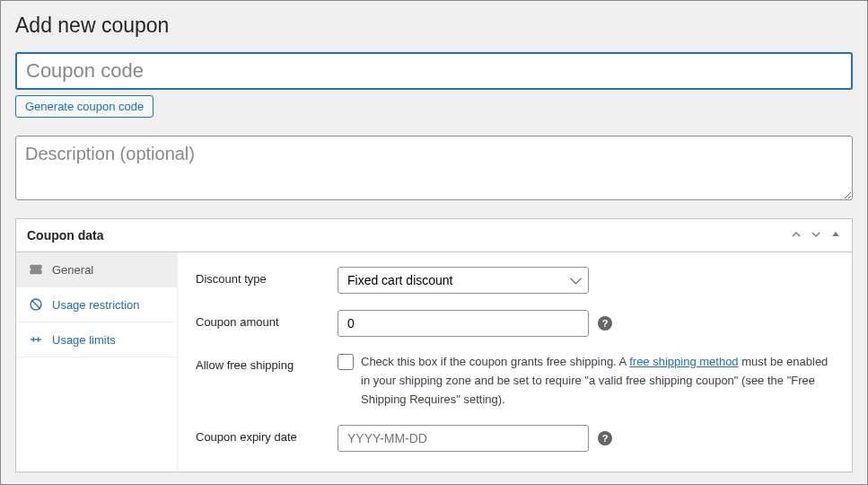 Image resolution: width=868 pixels, height=485 pixels. I want to click on ticket-icon, so click(36, 269).